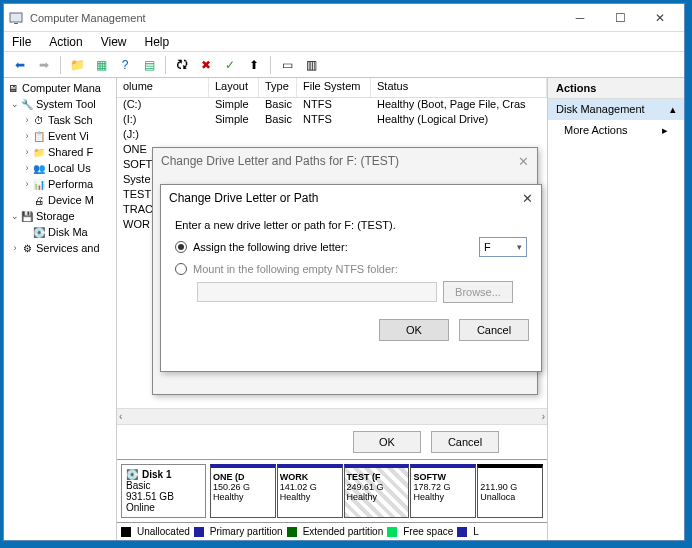 Image resolution: width=692 pixels, height=548 pixels. Describe the element at coordinates (164, 491) in the screenshot. I see `disk-info: 💽Disk 1 Basic 931.51 GB Online` at that location.